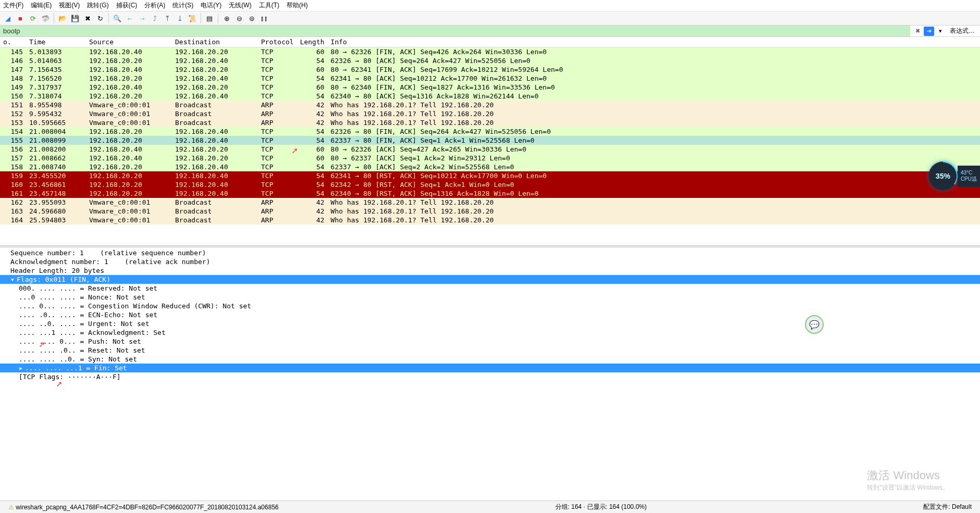 Image resolution: width=980 pixels, height=513 pixels. Describe the element at coordinates (100, 18) in the screenshot. I see `reload-button: ↻` at that location.